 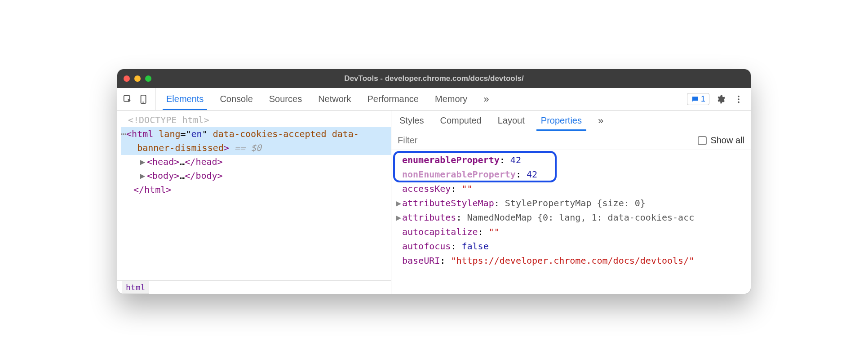 I want to click on property-row: baseURI: "https://developer.chrome.com/d…, so click(x=573, y=261).